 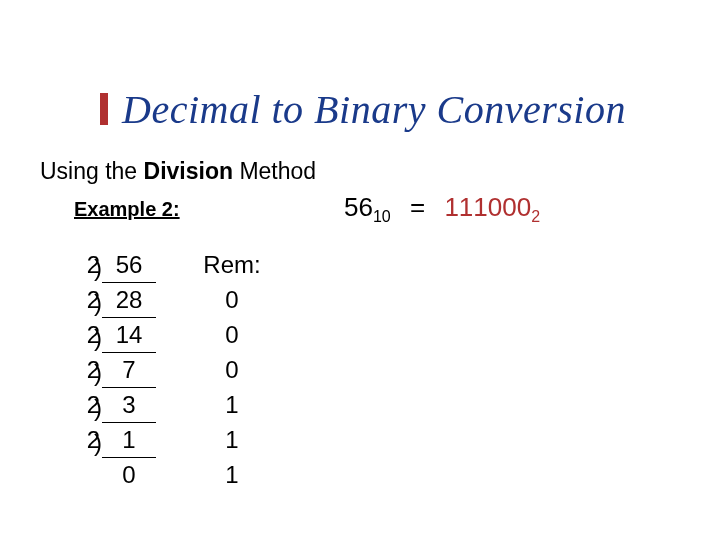 What do you see at coordinates (358, 207) in the screenshot?
I see `decimal-value: 56` at bounding box center [358, 207].